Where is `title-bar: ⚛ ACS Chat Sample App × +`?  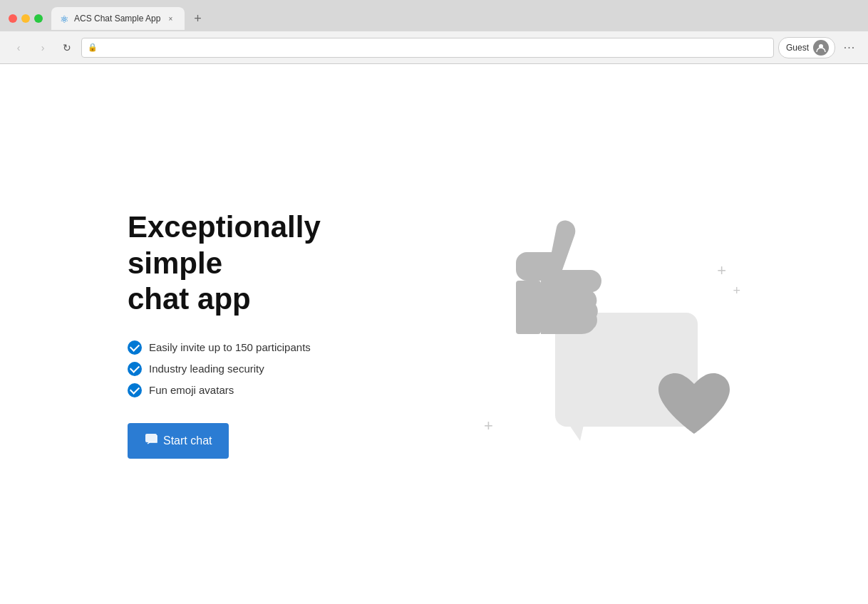
title-bar: ⚛ ACS Chat Sample App × + is located at coordinates (434, 16).